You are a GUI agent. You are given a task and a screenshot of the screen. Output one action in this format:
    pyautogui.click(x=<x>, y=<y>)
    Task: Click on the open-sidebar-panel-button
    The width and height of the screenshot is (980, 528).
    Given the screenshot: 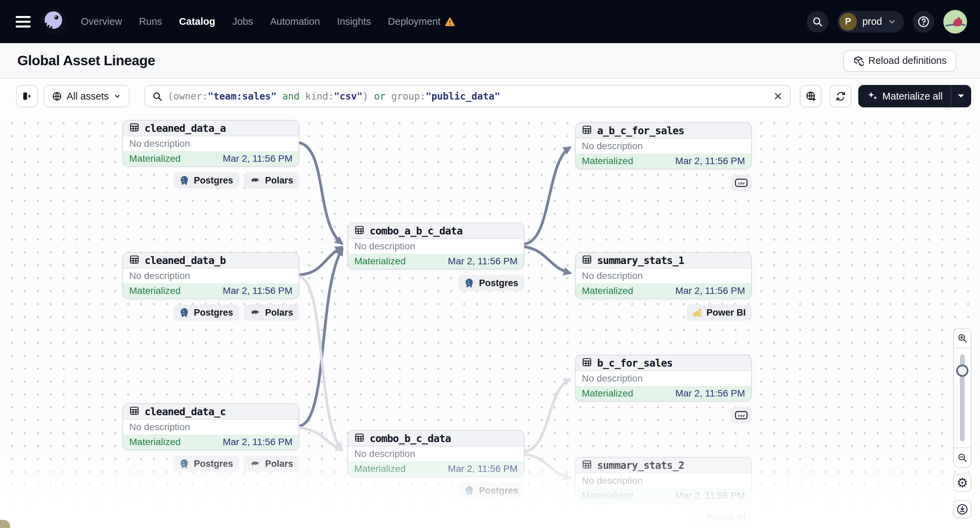 What is the action you would take?
    pyautogui.click(x=27, y=96)
    